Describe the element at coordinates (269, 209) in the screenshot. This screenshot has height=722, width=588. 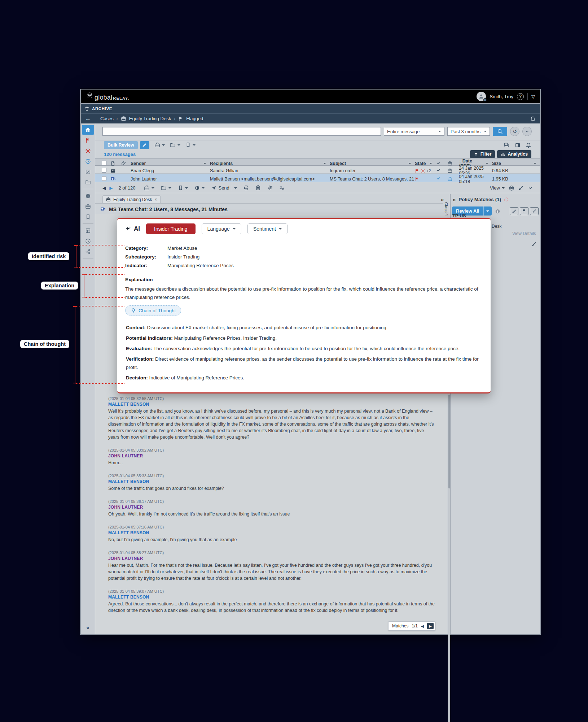
I see `message-title-row: MS Teams Chat: 2 Users, 8 Messages, 21 M…` at that location.